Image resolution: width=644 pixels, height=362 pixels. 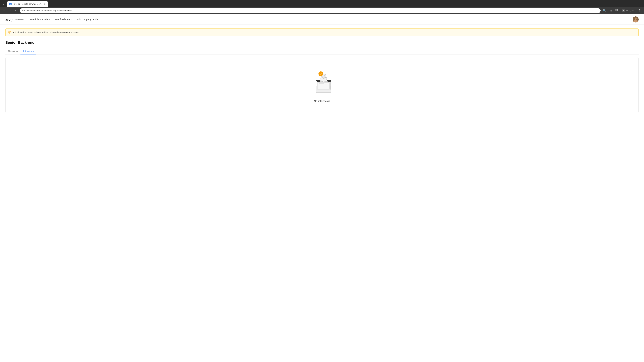 What do you see at coordinates (52, 4) in the screenshot?
I see `new-tab-button: +` at bounding box center [52, 4].